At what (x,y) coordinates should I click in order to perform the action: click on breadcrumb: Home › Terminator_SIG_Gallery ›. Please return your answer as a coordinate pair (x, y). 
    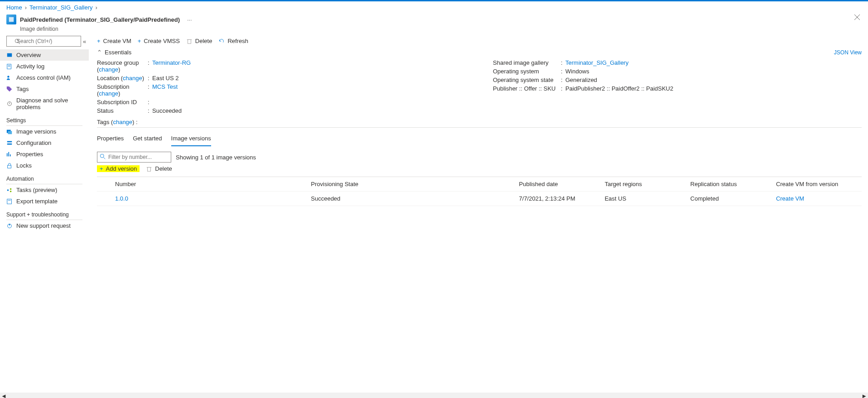
    Looking at the image, I should click on (434, 6).